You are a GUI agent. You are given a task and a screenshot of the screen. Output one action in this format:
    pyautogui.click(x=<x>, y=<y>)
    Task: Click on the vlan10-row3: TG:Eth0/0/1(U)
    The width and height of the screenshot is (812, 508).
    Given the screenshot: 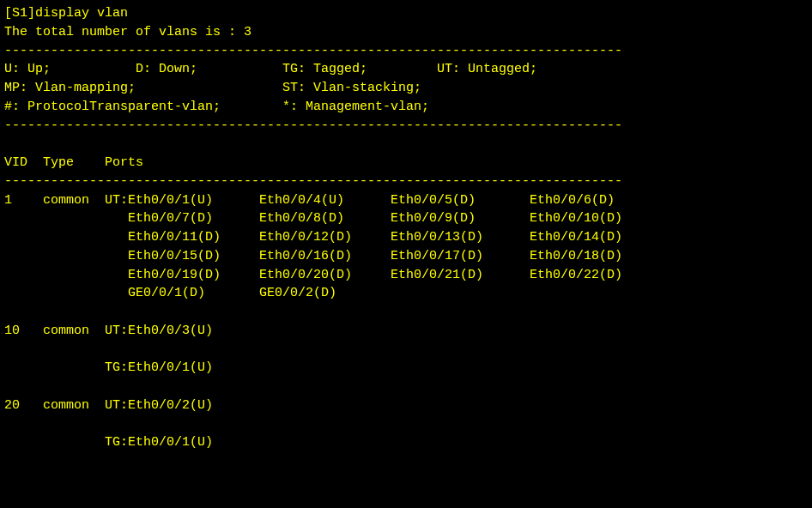 What is the action you would take?
    pyautogui.click(x=406, y=368)
    